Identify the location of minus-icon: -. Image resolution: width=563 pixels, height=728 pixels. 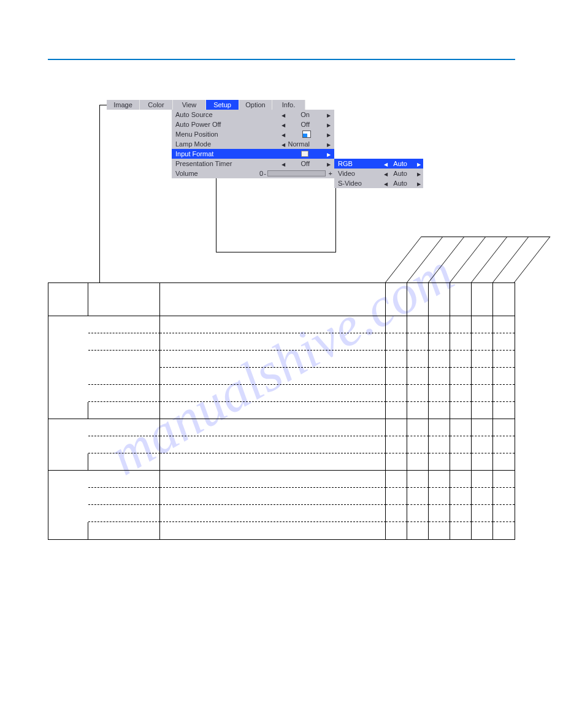
(265, 173).